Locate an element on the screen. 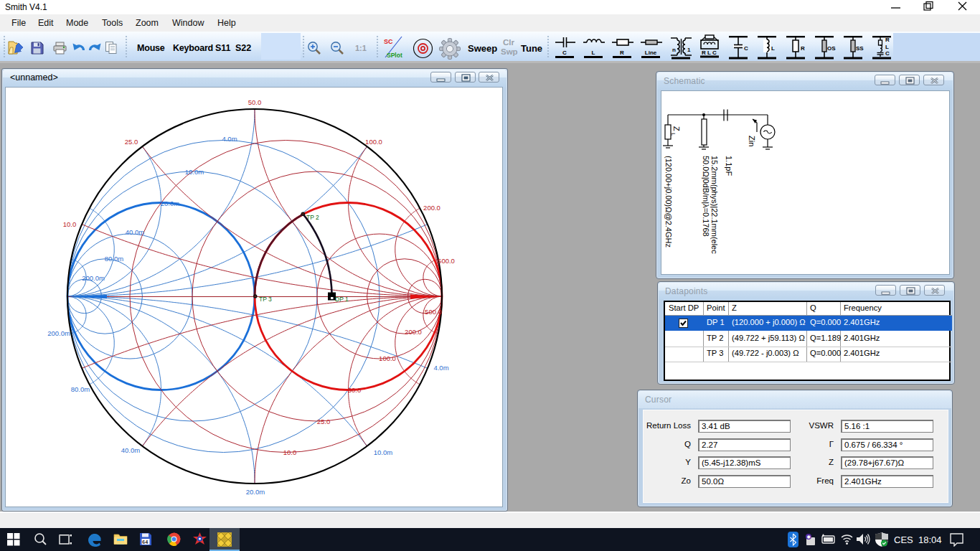 The image size is (980, 551). svg-text: Z is located at coordinates (677, 129).